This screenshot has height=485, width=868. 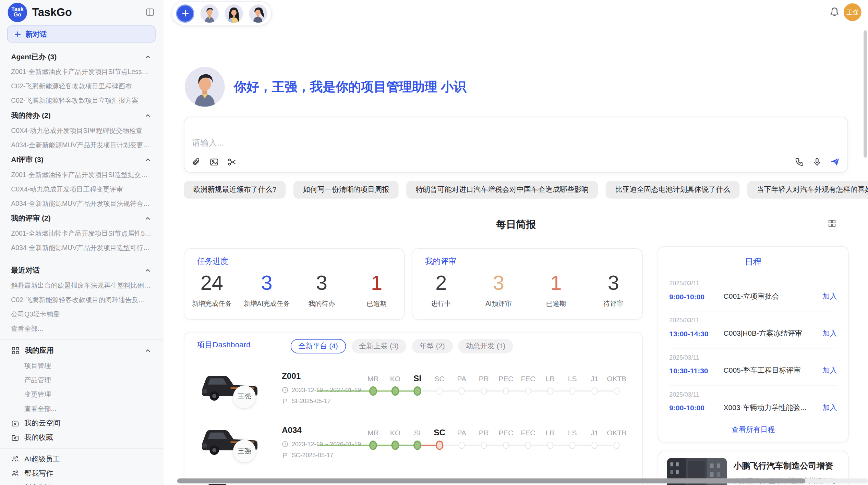 I want to click on notifications-bell-icon, so click(x=834, y=12).